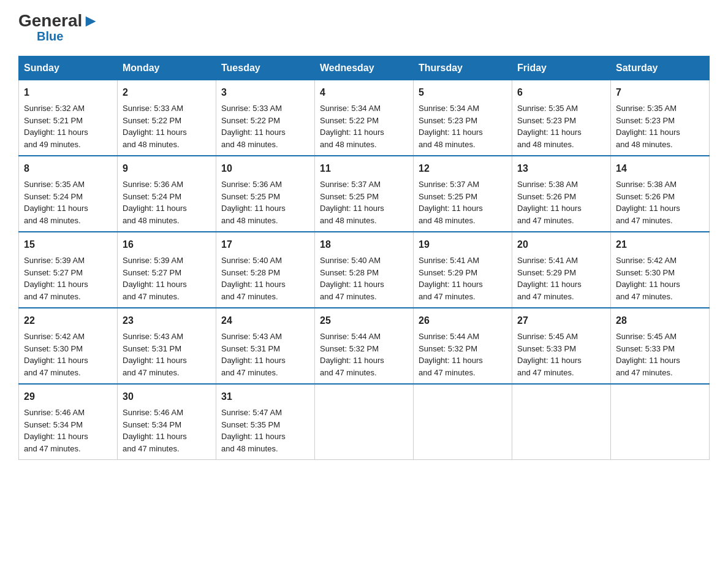 Image resolution: width=728 pixels, height=563 pixels. What do you see at coordinates (561, 321) in the screenshot?
I see `day-number: 27` at bounding box center [561, 321].